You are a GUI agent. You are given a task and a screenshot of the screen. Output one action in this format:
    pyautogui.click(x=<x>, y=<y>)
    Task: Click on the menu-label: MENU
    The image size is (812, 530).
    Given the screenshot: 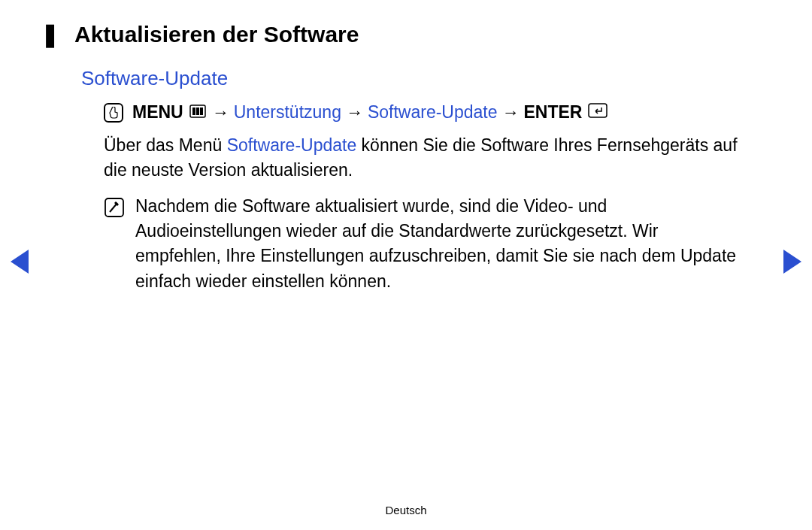 What is the action you would take?
    pyautogui.click(x=158, y=113)
    